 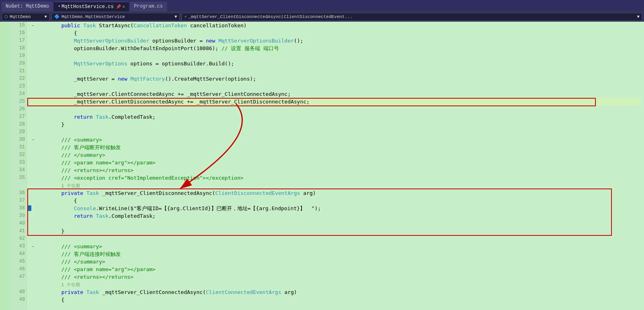 What do you see at coordinates (79, 148) in the screenshot?
I see `code-text: /// 客户端断开时候触发` at bounding box center [79, 148].